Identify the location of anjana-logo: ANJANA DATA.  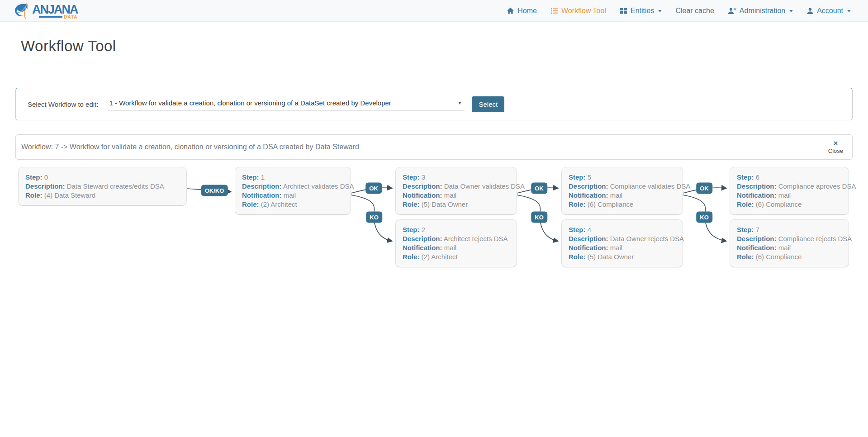
(45, 11).